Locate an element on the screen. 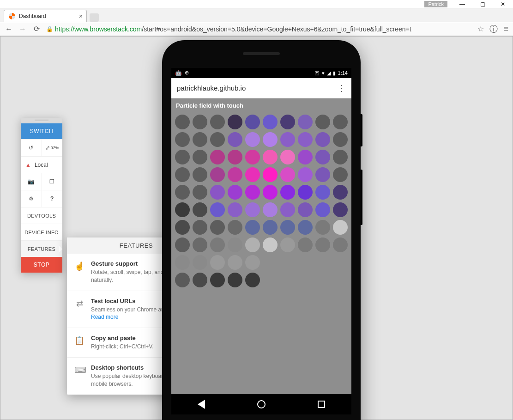 This screenshot has height=420, width=513. gear-icon: ⚙ is located at coordinates (31, 199).